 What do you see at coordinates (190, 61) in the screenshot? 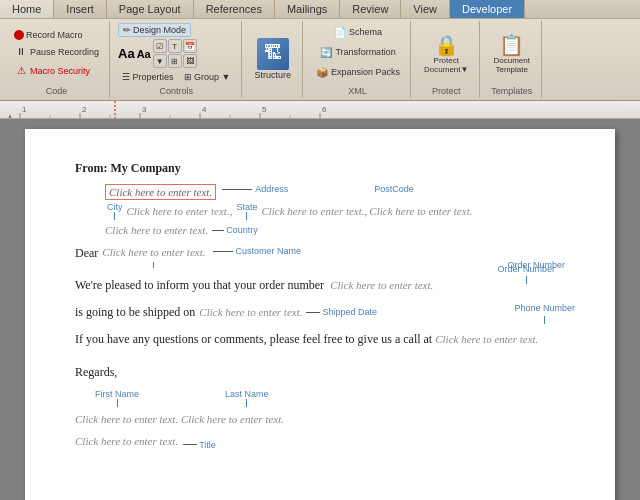
I see `ctrl-icon-6: 🖼` at bounding box center [190, 61].